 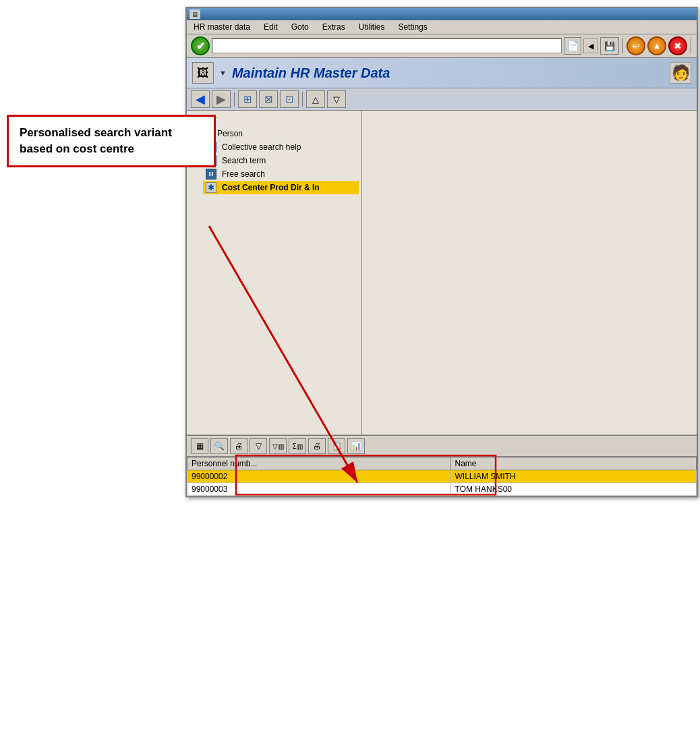 What do you see at coordinates (442, 447) in the screenshot?
I see `bottom-toolbar: ▦ 🔍 🖨 ▽ ▽▥ Σ▥ 🖨 📋 📊` at bounding box center [442, 447].